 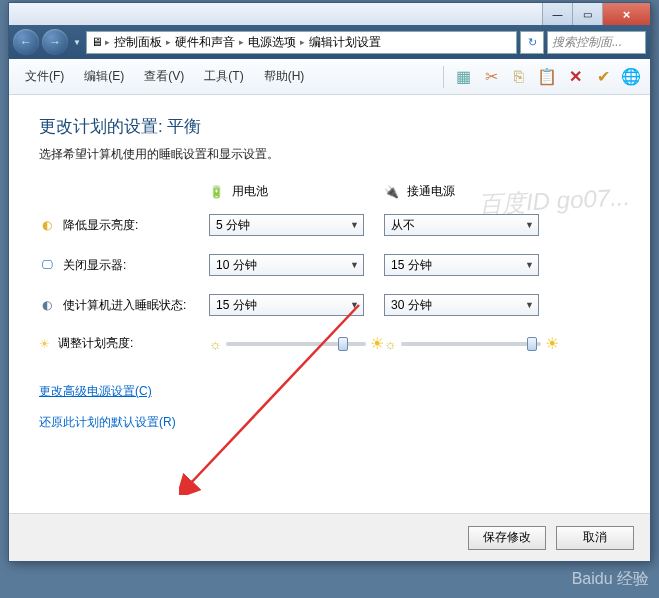 I want to click on brightness-row: ☀调整计划亮度: ☼ ☀ ☼ ☀, so click(x=334, y=344).